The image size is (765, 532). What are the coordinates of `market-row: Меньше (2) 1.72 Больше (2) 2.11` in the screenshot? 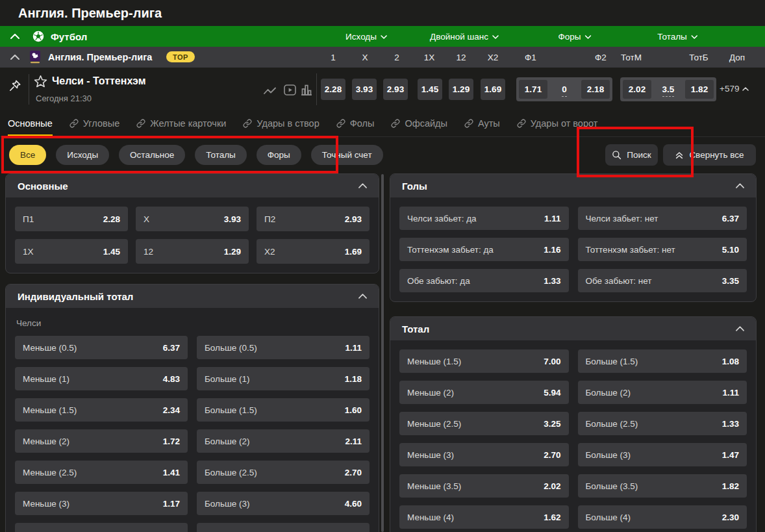 It's located at (192, 441).